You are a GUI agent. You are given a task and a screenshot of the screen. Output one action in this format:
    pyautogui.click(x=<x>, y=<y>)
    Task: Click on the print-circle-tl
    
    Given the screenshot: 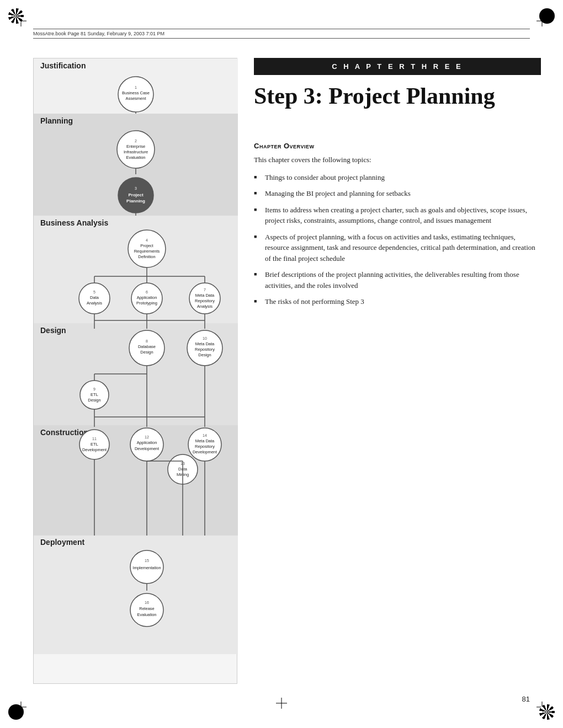 What is the action you would take?
    pyautogui.click(x=16, y=16)
    